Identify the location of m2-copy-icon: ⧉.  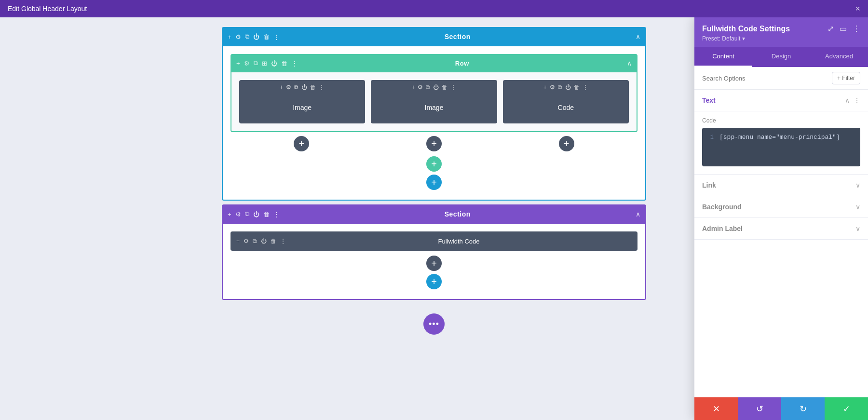
(428, 87).